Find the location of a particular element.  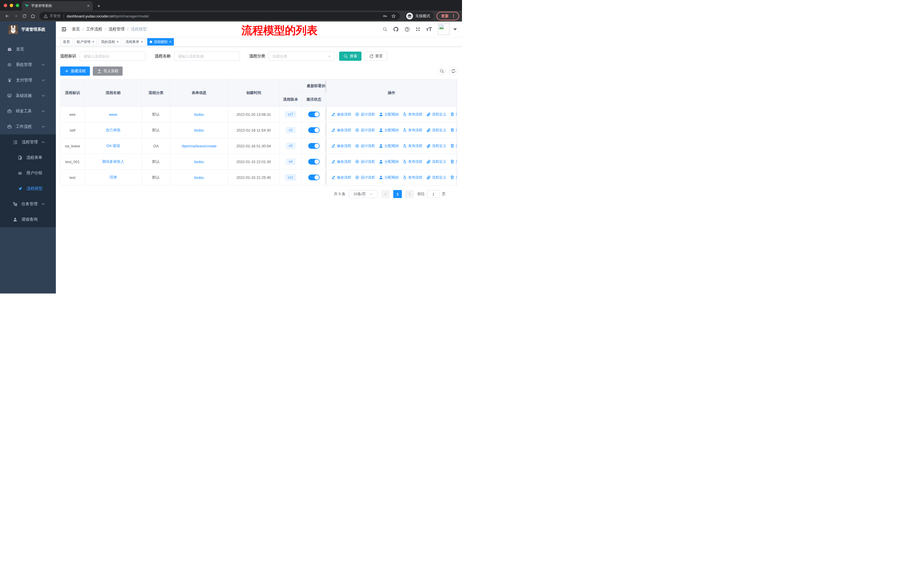

security-chip: 不安全 is located at coordinates (52, 16).